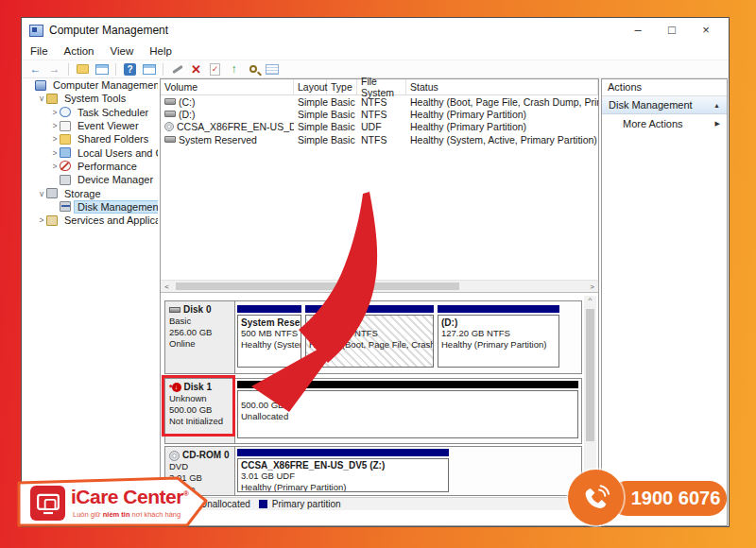  What do you see at coordinates (65, 166) in the screenshot?
I see `performance-icon` at bounding box center [65, 166].